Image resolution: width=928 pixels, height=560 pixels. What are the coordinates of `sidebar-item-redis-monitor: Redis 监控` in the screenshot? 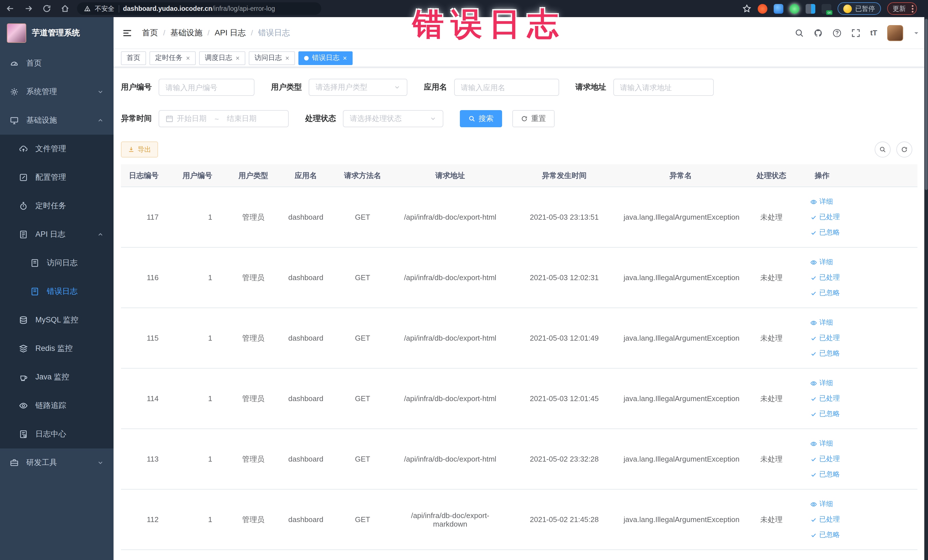 It's located at (56, 349).